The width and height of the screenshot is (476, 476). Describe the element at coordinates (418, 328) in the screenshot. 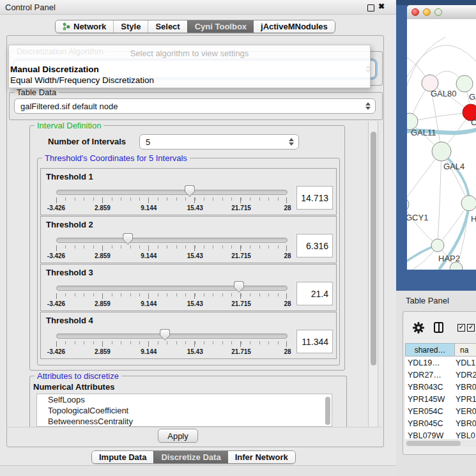

I see `gear-icon` at that location.